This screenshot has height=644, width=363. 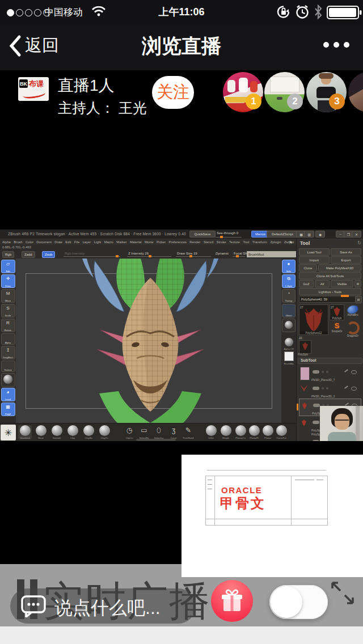 What do you see at coordinates (144, 432) in the screenshot?
I see `brush-selectrect: ▭SelectRe` at bounding box center [144, 432].